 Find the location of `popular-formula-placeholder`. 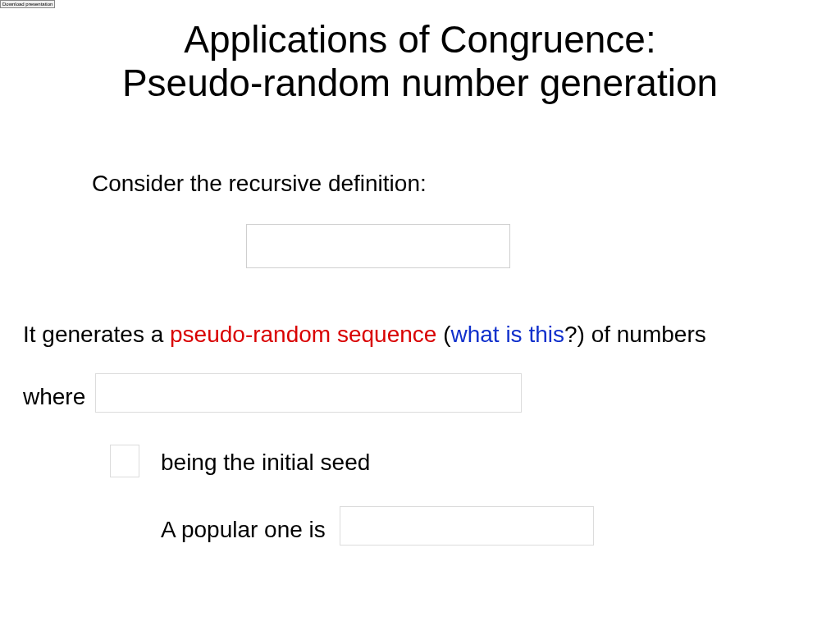

popular-formula-placeholder is located at coordinates (467, 526).